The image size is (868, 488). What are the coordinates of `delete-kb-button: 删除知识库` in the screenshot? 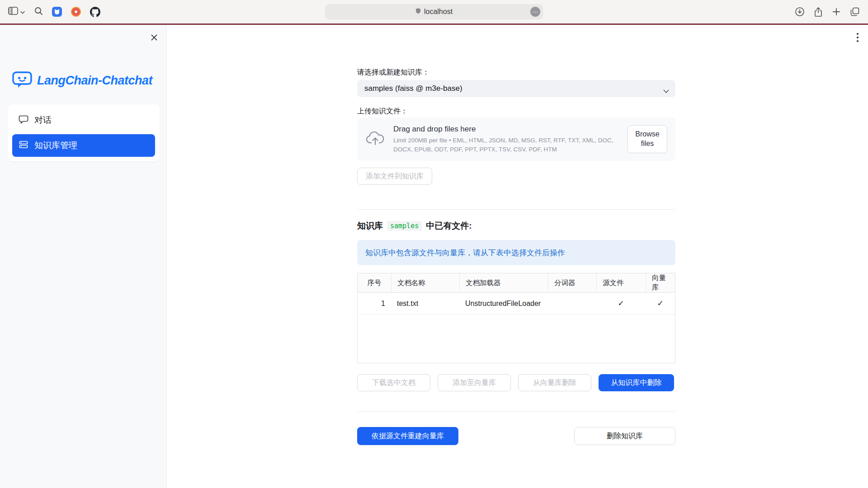 It's located at (625, 436).